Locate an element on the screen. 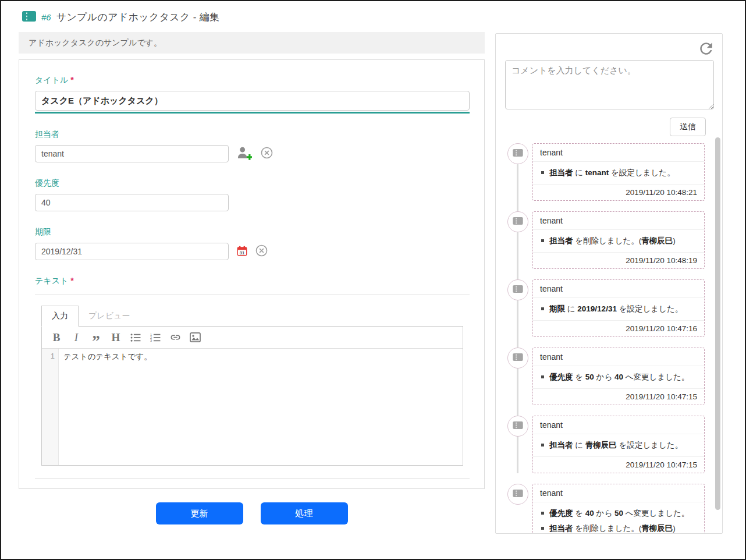  refresh-button is located at coordinates (706, 49).